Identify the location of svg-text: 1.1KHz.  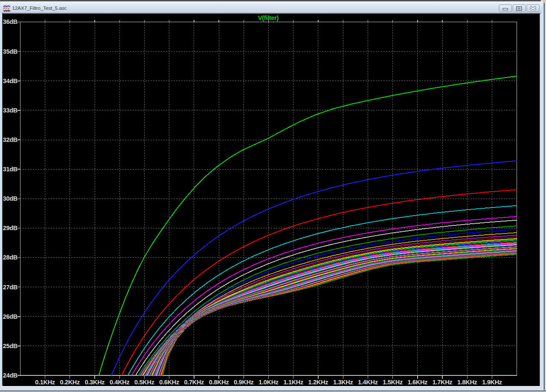
(293, 382).